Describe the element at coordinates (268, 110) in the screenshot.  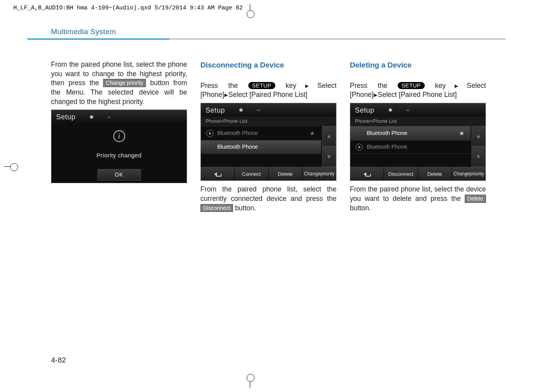
I see `shot2-titlebar: Setup ✱ ⎓` at that location.